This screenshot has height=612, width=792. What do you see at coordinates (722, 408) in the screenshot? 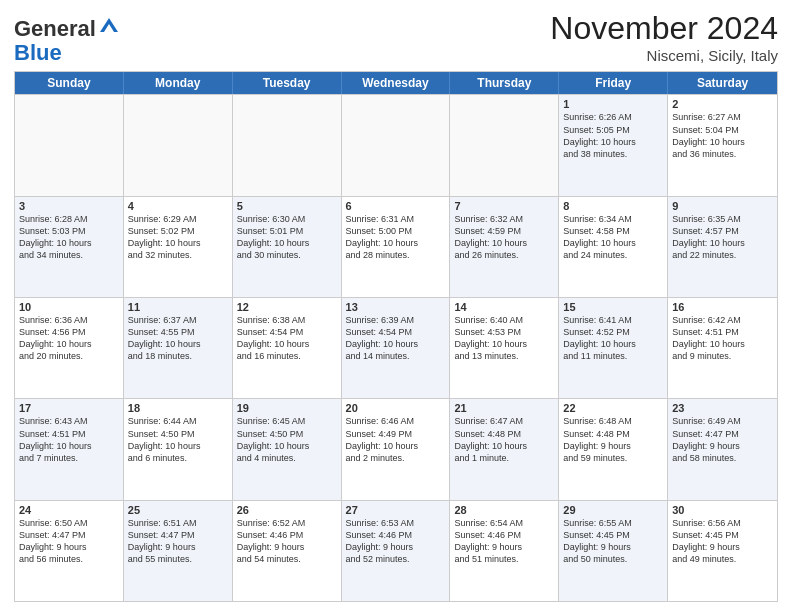
I see `day-number: 23` at bounding box center [722, 408].